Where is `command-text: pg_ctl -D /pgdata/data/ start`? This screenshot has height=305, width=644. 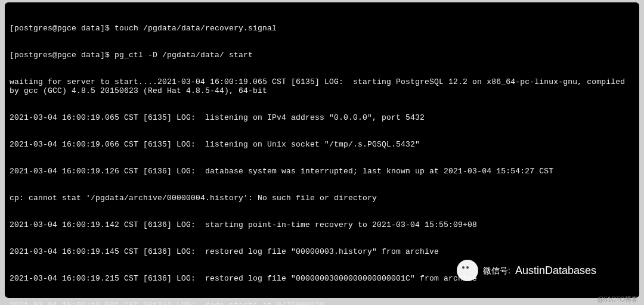 command-text: pg_ctl -D /pgdata/data/ start is located at coordinates (184, 55).